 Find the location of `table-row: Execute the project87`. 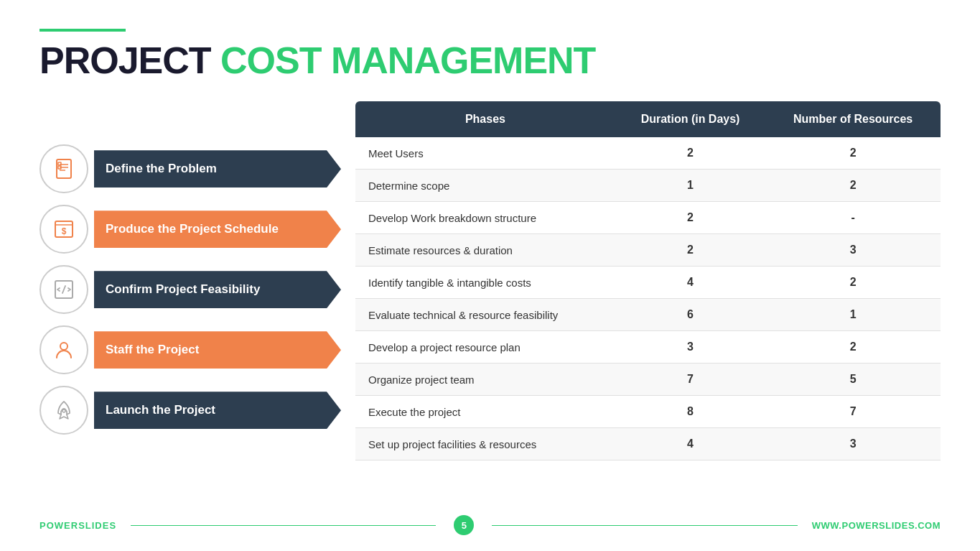

table-row: Execute the project87 is located at coordinates (648, 412).